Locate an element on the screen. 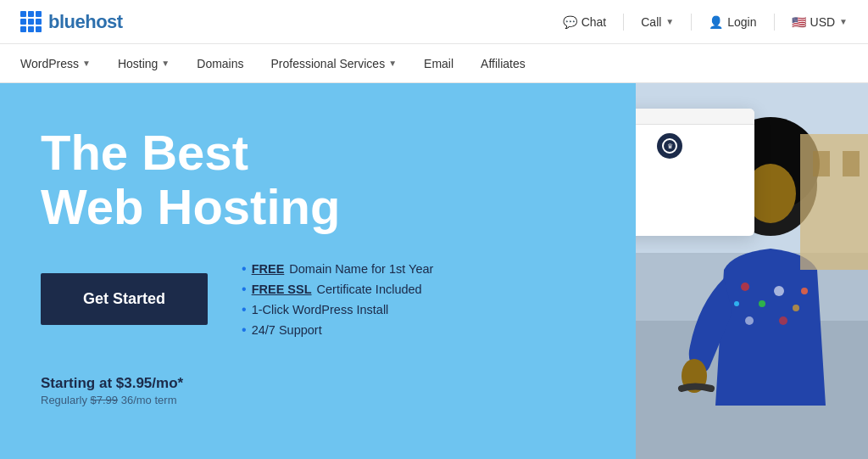 This screenshot has width=868, height=459. nav-label-hosting: Hosting is located at coordinates (137, 64).